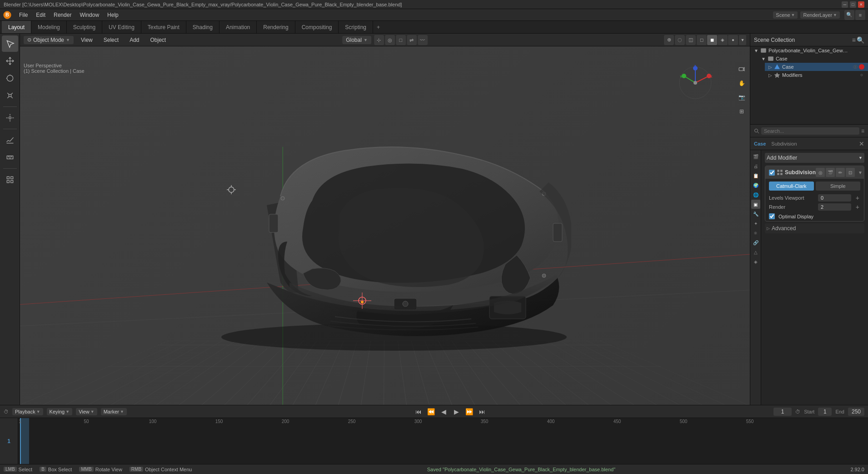  Describe the element at coordinates (838, 186) in the screenshot. I see `simple-button: Simple` at that location.